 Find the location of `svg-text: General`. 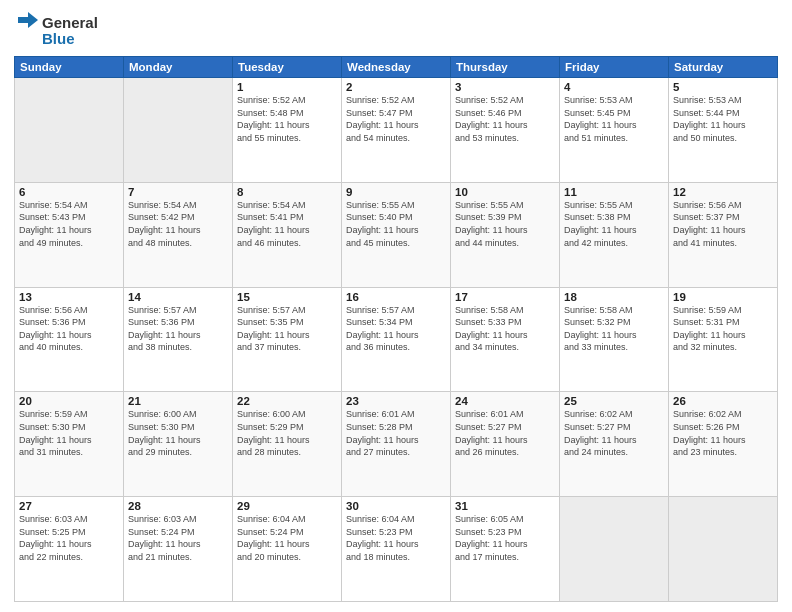

svg-text: General is located at coordinates (70, 22).